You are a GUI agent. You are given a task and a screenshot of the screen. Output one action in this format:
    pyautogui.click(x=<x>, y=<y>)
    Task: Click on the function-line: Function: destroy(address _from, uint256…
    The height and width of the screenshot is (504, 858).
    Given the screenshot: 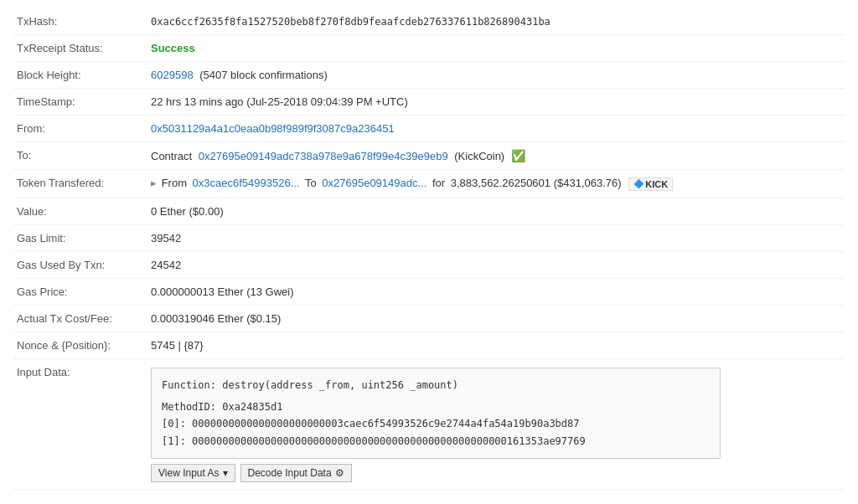 What is the action you would take?
    pyautogui.click(x=436, y=385)
    